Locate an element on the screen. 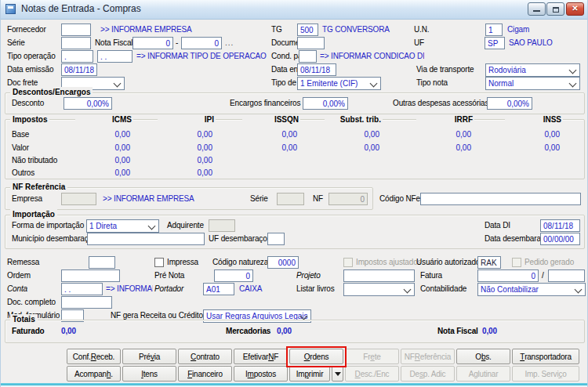  fornecedor-input is located at coordinates (76, 30).